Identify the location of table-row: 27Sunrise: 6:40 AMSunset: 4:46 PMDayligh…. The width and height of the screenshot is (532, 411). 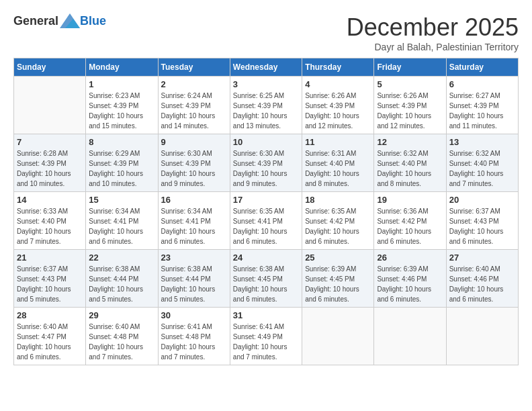
(482, 279).